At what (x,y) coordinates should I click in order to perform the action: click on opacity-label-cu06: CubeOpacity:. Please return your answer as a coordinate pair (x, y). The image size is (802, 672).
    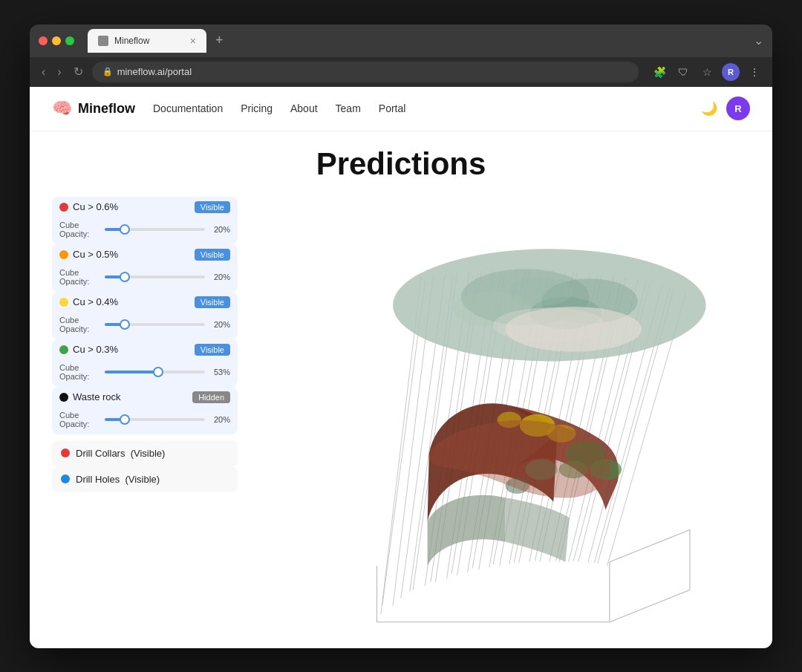
    Looking at the image, I should click on (80, 229).